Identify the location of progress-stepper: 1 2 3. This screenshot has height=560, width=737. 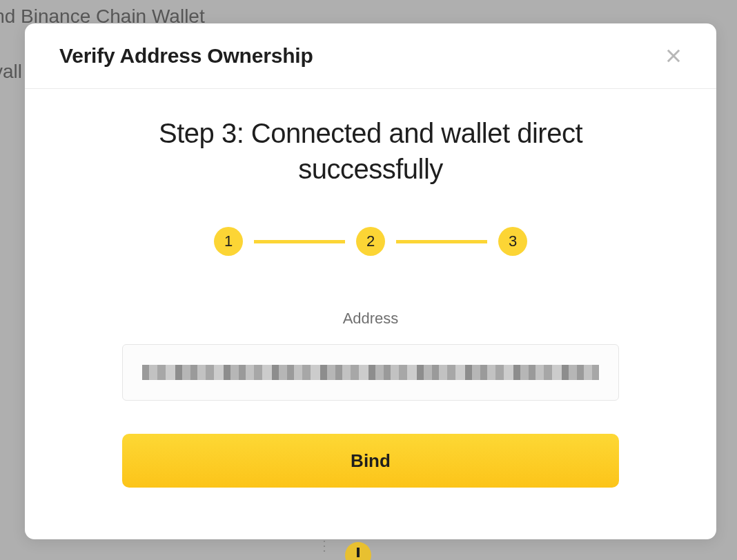
(371, 241).